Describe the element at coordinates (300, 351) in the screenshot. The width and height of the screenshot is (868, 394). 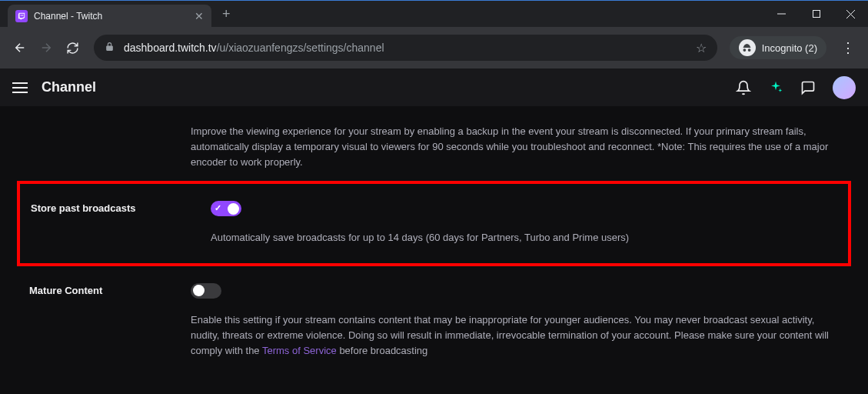
I see `terms-of-service-link: Terms of Service` at that location.